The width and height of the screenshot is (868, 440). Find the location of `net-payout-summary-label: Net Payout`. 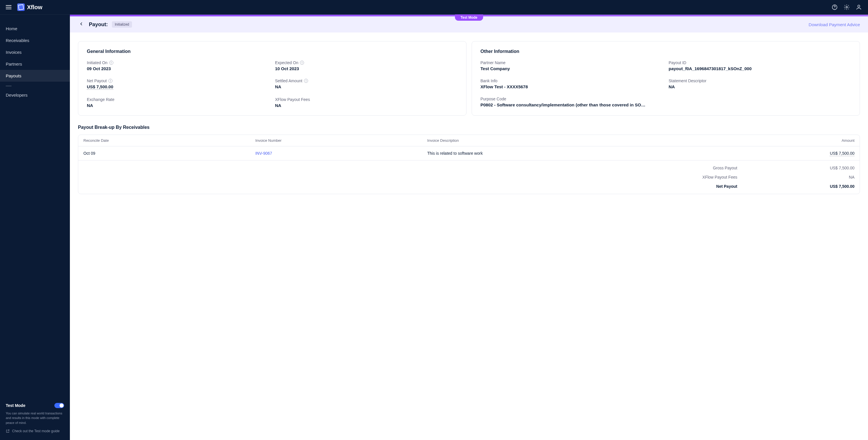

net-payout-summary-label: Net Payout is located at coordinates (582, 188).